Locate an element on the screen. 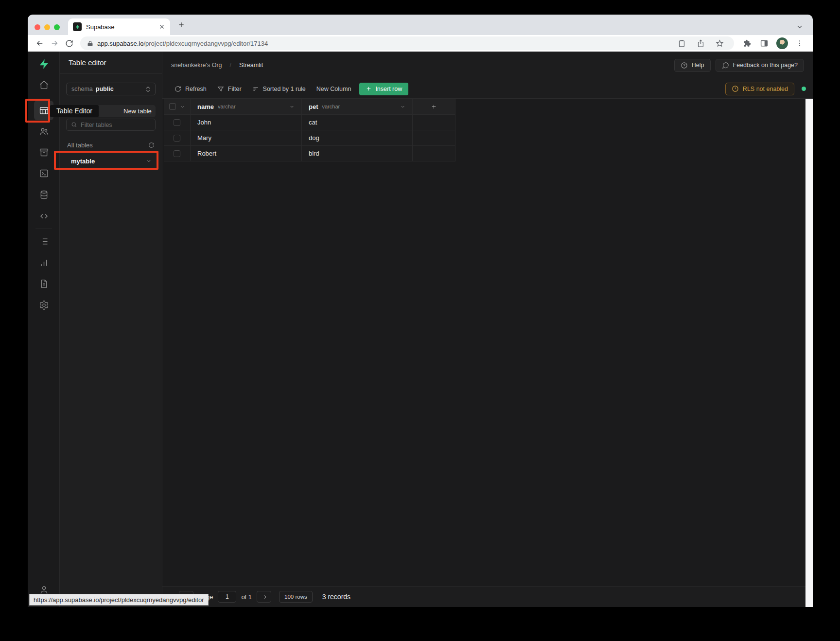 This screenshot has height=641, width=840. profile-avatar is located at coordinates (782, 43).